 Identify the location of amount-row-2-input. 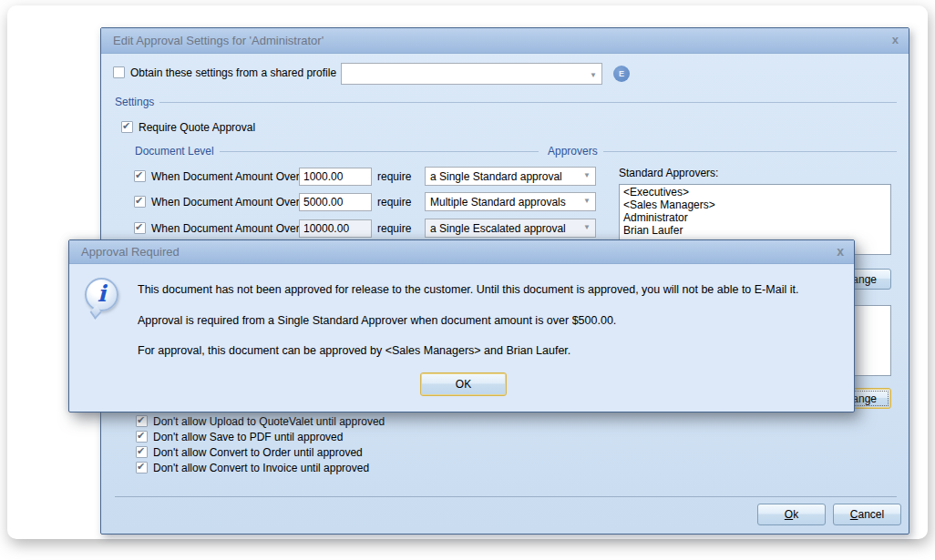
(335, 202).